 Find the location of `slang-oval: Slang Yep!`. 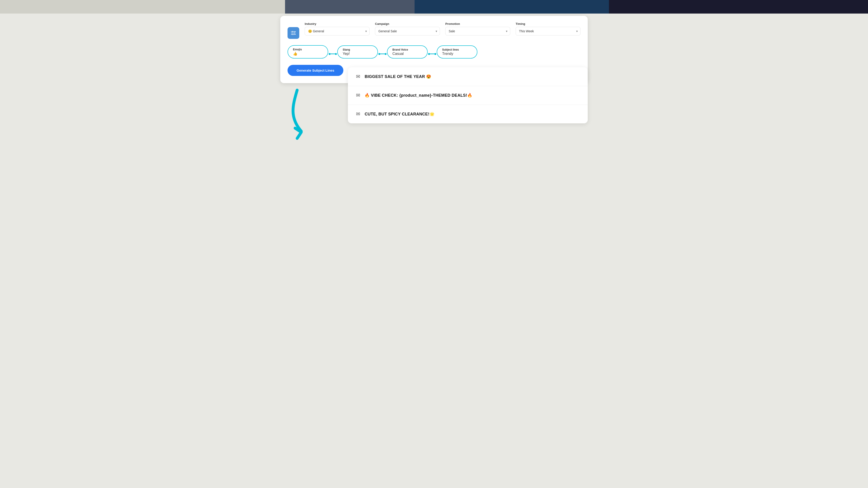

slang-oval: Slang Yep! is located at coordinates (358, 52).